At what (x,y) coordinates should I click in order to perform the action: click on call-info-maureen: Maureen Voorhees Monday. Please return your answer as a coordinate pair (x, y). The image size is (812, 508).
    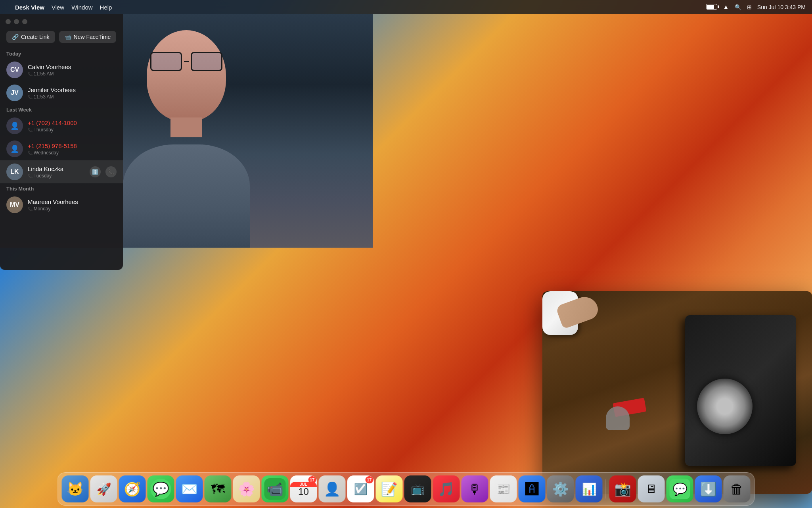
    Looking at the image, I should click on (72, 205).